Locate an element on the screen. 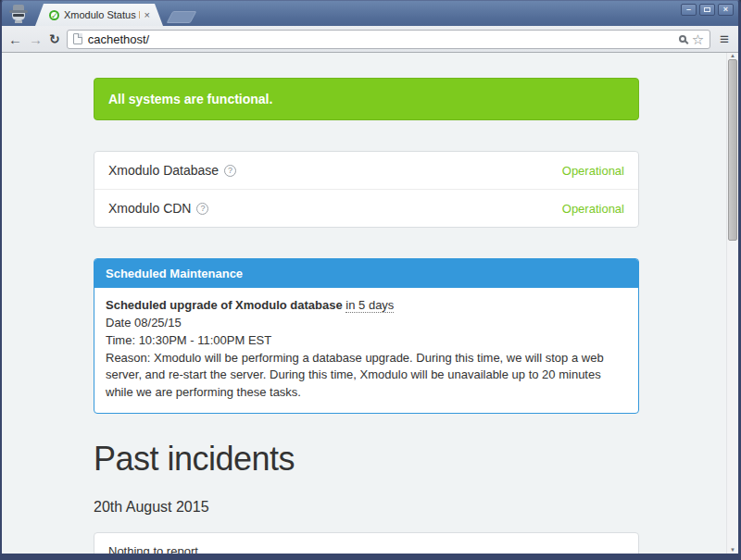 This screenshot has height=560, width=741. system-status-banner: All systems are functional. is located at coordinates (367, 99).